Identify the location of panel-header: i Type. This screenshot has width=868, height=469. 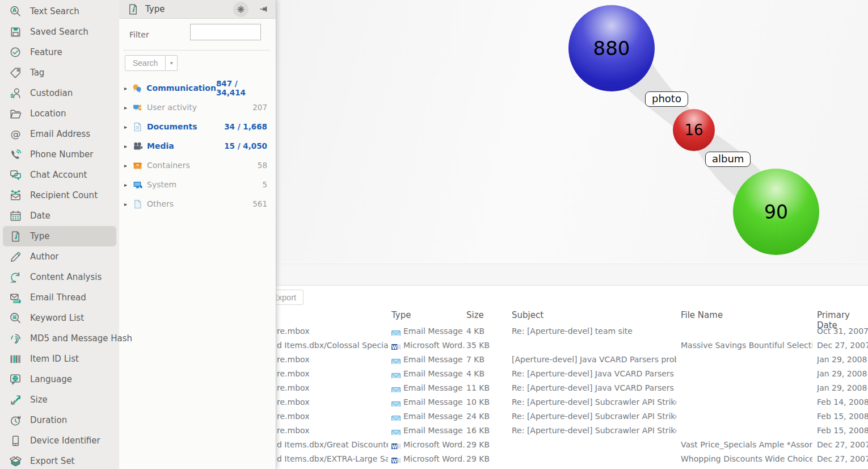
(197, 9).